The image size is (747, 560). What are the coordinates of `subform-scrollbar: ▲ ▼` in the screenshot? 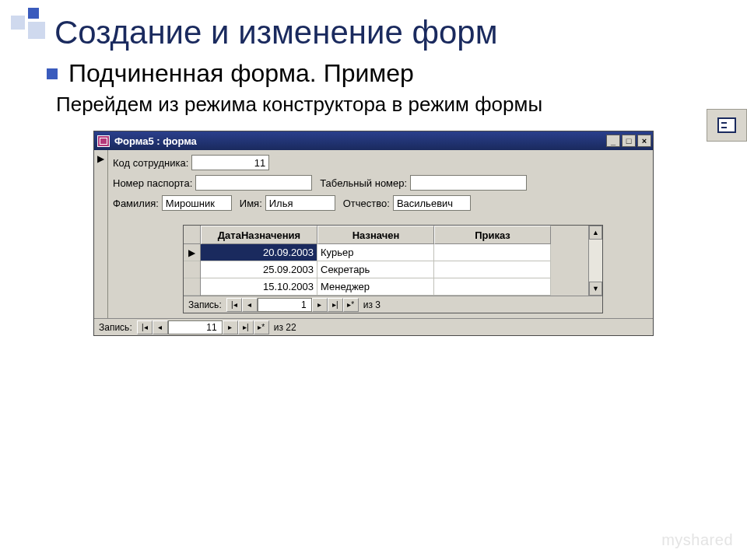 It's located at (595, 261).